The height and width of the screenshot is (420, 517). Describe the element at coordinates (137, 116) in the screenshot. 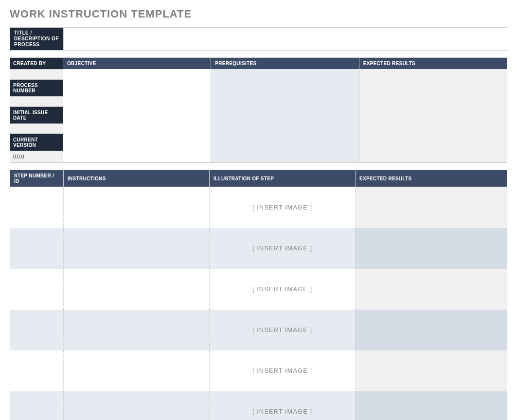

I see `objective-body` at that location.